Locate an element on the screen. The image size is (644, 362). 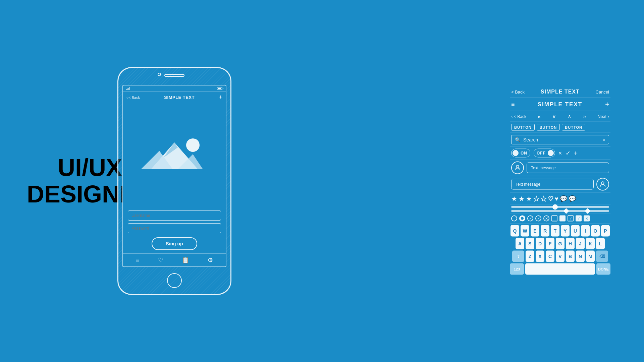
kb-u: U is located at coordinates (575, 231).